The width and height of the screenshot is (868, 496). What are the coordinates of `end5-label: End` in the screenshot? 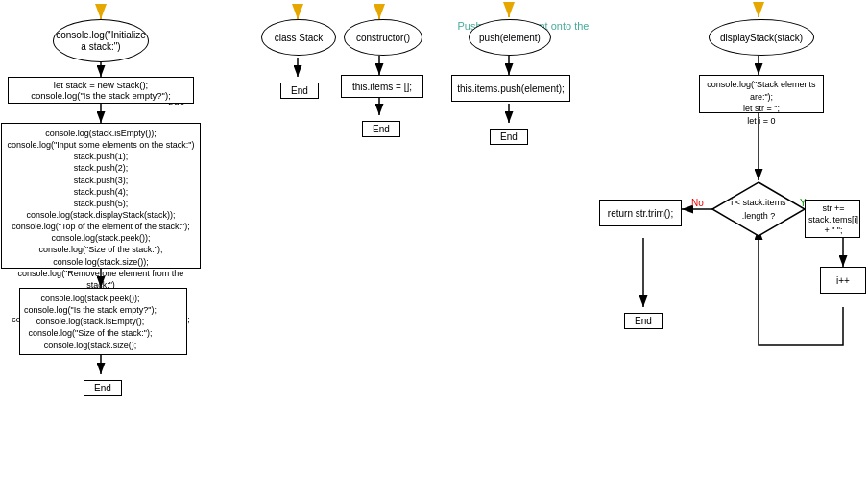 It's located at (643, 320).